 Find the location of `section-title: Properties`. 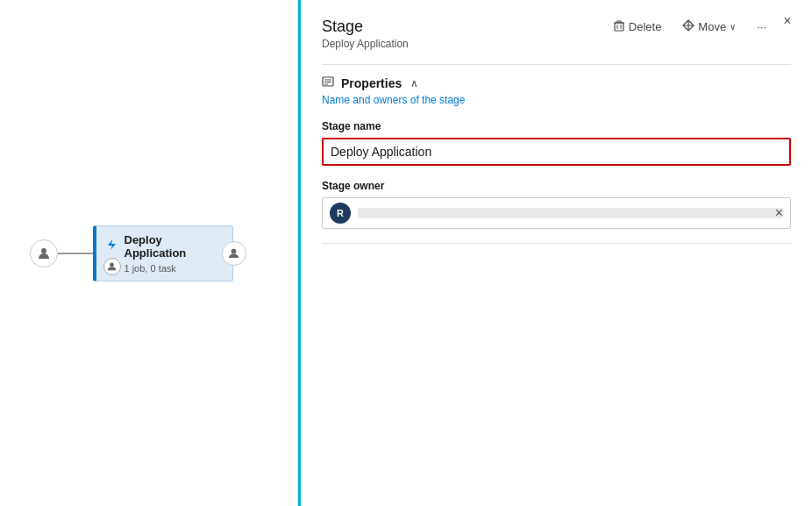

section-title: Properties is located at coordinates (372, 83).